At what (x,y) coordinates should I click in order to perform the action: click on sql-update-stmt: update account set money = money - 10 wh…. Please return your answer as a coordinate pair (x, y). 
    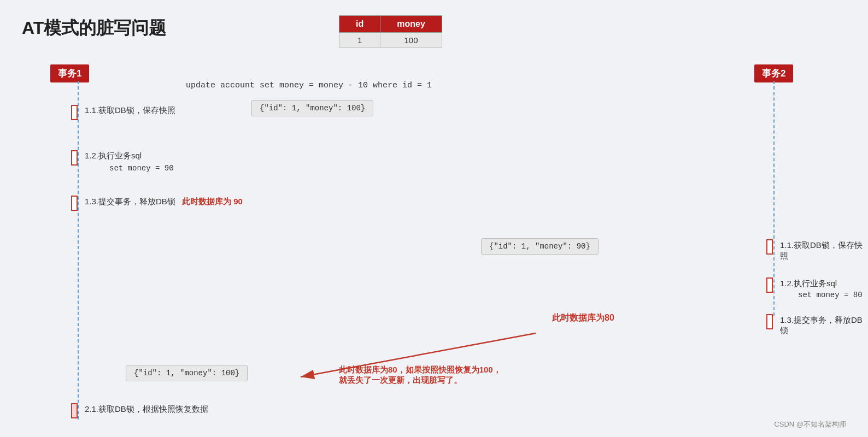
    Looking at the image, I should click on (309, 85).